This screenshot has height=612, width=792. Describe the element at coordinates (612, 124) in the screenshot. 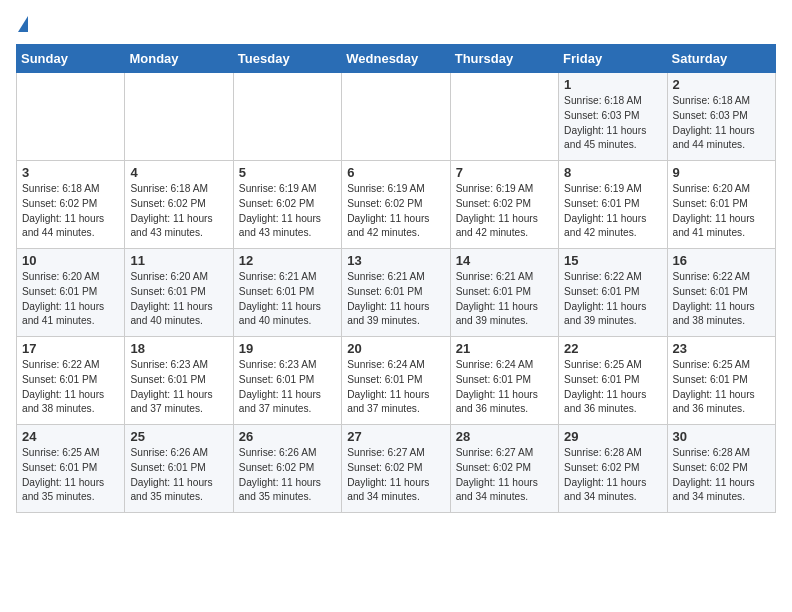

I see `day-info-1: Sunrise: 6:18 AM Sunset: 6:03 PM Dayligh…` at that location.